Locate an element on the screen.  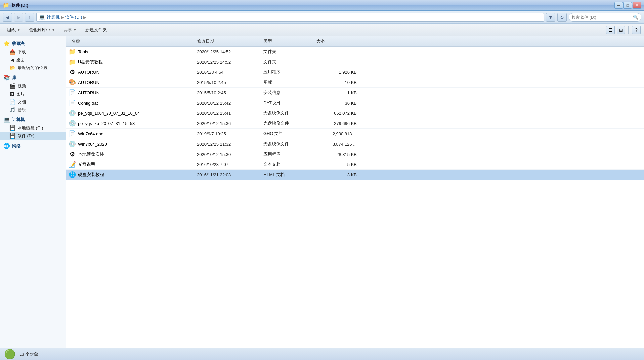
statusbar-text: 13 个对象 is located at coordinates (29, 354).